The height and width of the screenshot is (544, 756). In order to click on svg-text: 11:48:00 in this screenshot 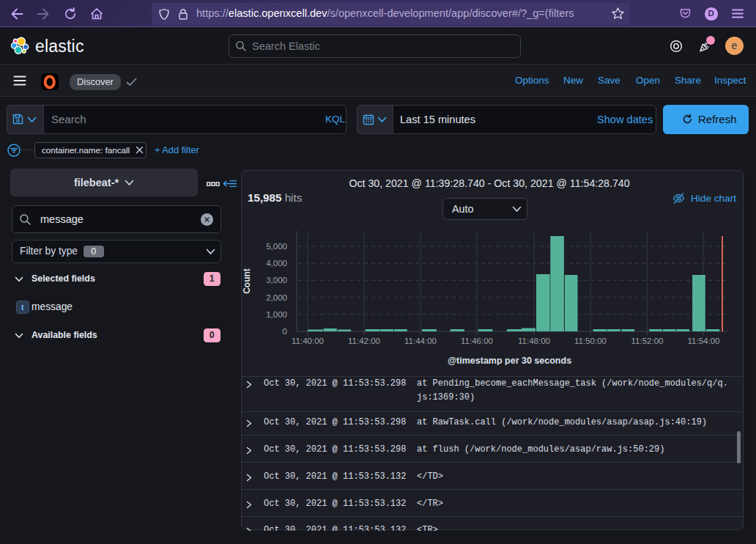, I will do `click(534, 341)`.